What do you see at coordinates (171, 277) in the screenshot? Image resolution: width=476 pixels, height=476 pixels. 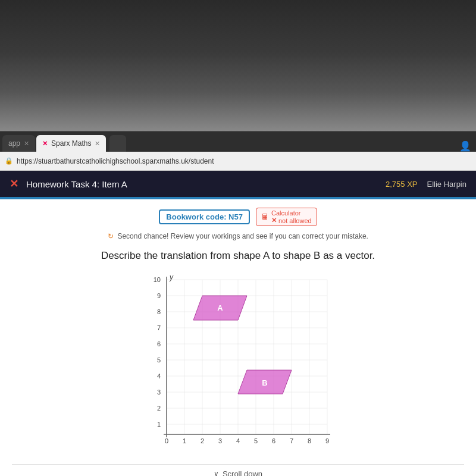 I see `svg-text: y` at bounding box center [171, 277].